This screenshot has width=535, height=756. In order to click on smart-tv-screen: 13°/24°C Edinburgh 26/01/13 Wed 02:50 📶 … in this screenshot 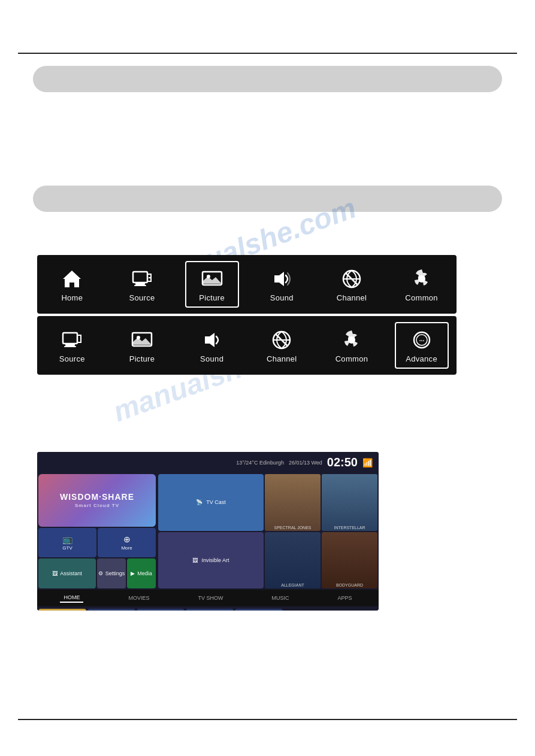, I will do `click(208, 532)`.